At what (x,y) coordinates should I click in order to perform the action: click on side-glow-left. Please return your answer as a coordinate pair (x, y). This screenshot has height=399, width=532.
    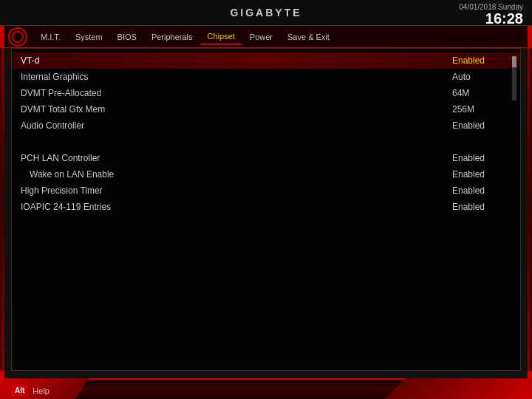
    Looking at the image, I should click on (3, 210).